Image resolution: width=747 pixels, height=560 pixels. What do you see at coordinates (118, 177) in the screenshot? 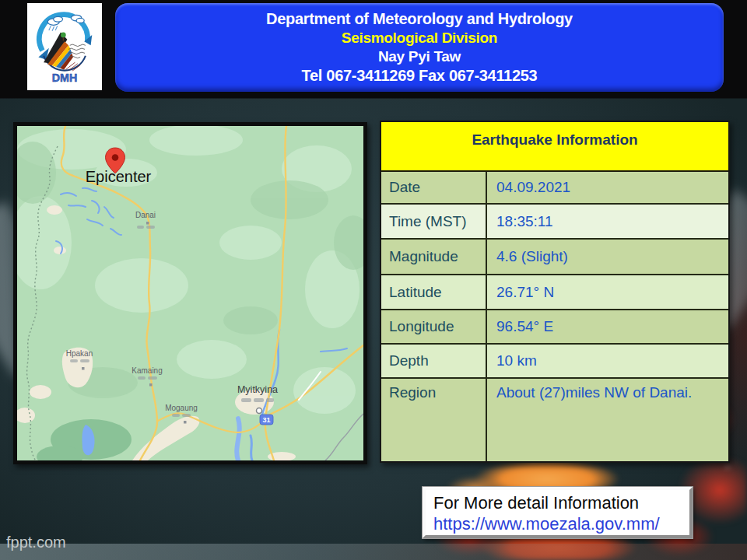
I see `epicenter-label: Epicenter` at bounding box center [118, 177].